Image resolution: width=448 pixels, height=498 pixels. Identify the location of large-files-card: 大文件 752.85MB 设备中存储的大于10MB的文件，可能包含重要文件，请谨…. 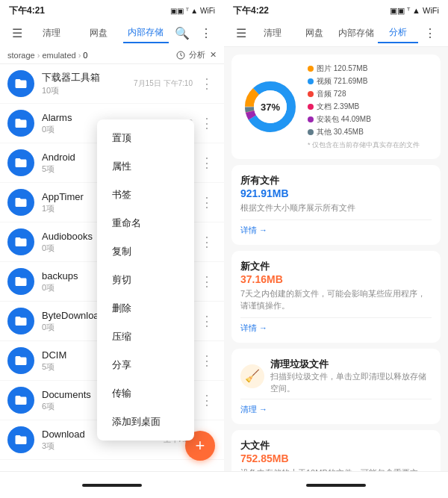
(336, 451).